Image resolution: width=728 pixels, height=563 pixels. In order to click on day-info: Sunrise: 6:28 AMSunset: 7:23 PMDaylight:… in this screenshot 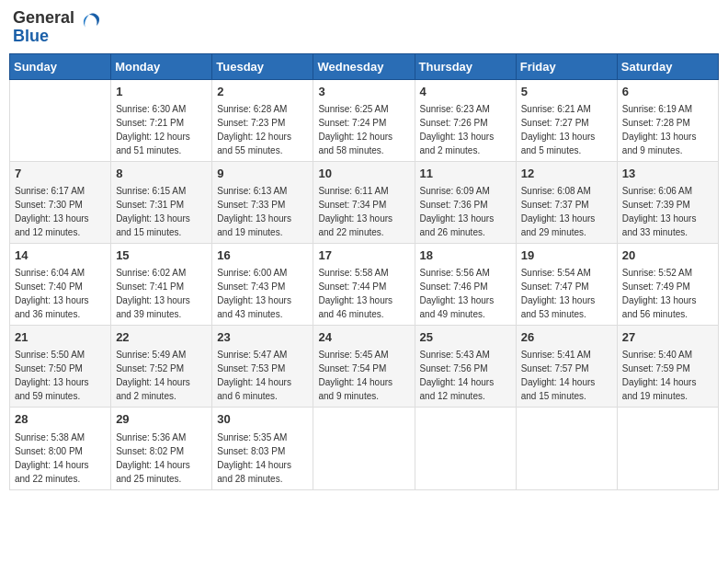, I will do `click(263, 130)`.